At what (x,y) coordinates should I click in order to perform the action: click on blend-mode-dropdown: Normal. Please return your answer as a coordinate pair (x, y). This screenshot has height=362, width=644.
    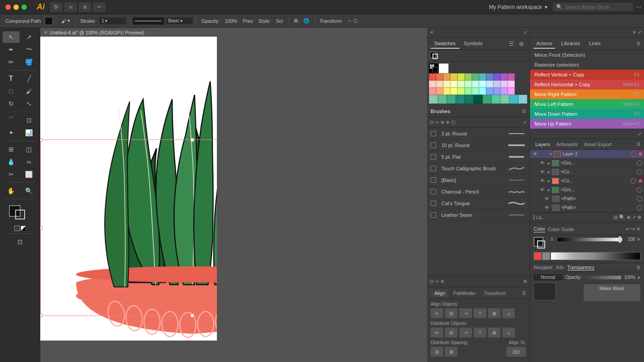
    Looking at the image, I should click on (548, 277).